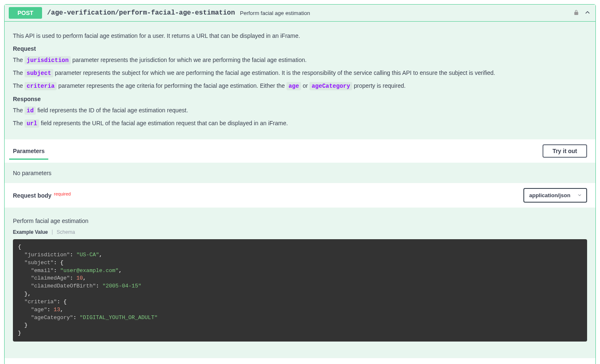 This screenshot has width=600, height=364. I want to click on code-criteria: criteria, so click(41, 86).